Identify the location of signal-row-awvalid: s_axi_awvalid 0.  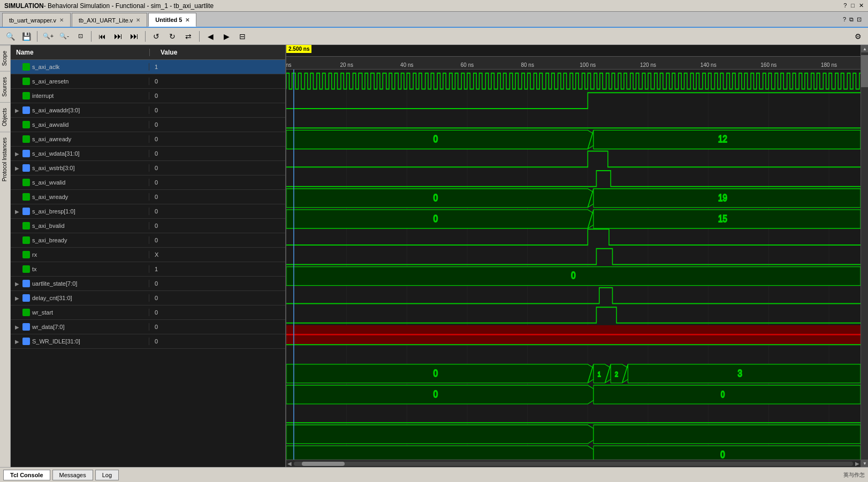
(148, 125).